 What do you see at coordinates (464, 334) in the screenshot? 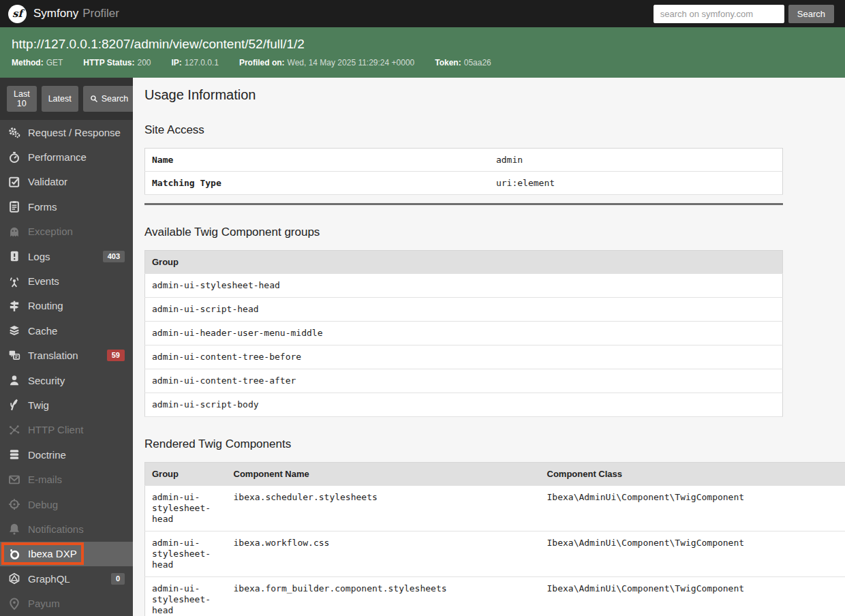
I see `group-name: admin-ui-header-user-menu-middle` at bounding box center [464, 334].